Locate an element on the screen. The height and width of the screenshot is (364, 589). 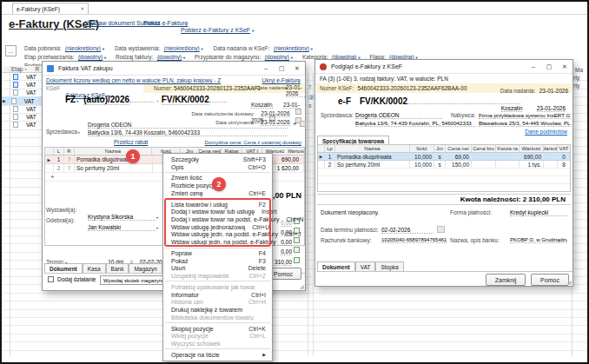
przelicz-rabat-link: Przelicz rabat is located at coordinates (130, 142).